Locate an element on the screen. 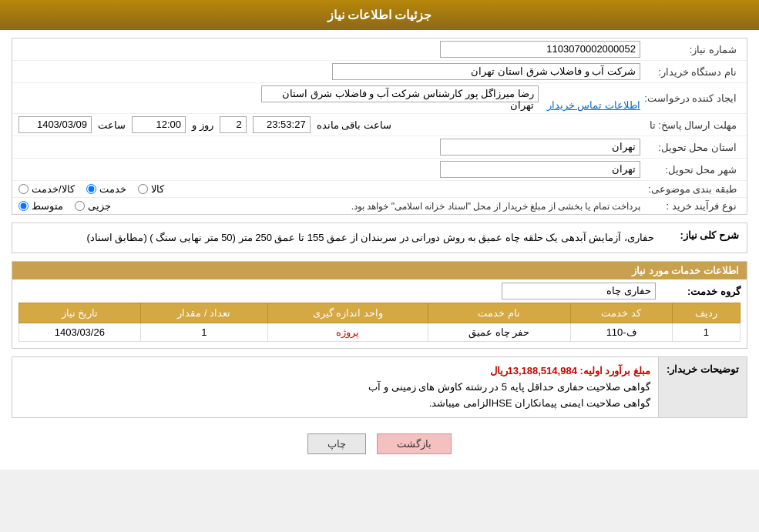 The image size is (759, 532). rooz-value: 2 is located at coordinates (233, 125).